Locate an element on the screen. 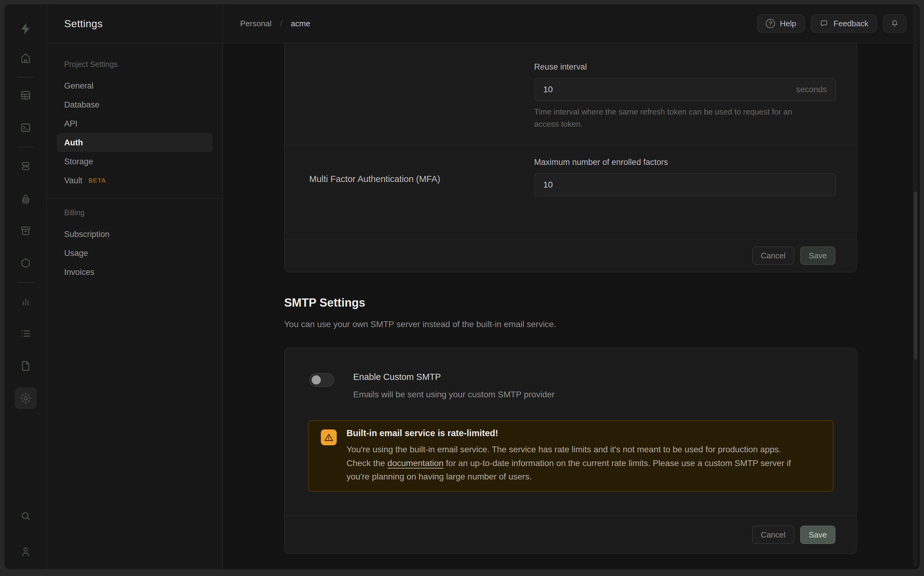  menu-divider is located at coordinates (135, 199).